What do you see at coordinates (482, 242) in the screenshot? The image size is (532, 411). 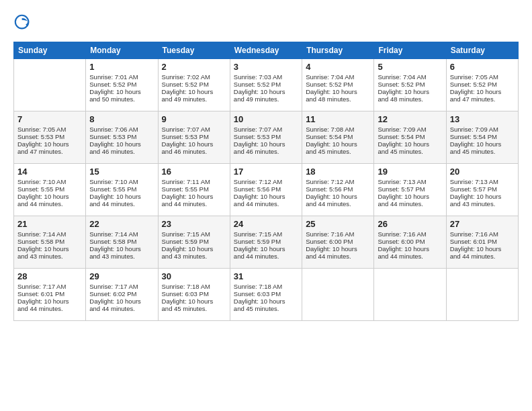 I see `day-info-line: Sunset: 6:01 PM` at bounding box center [482, 242].